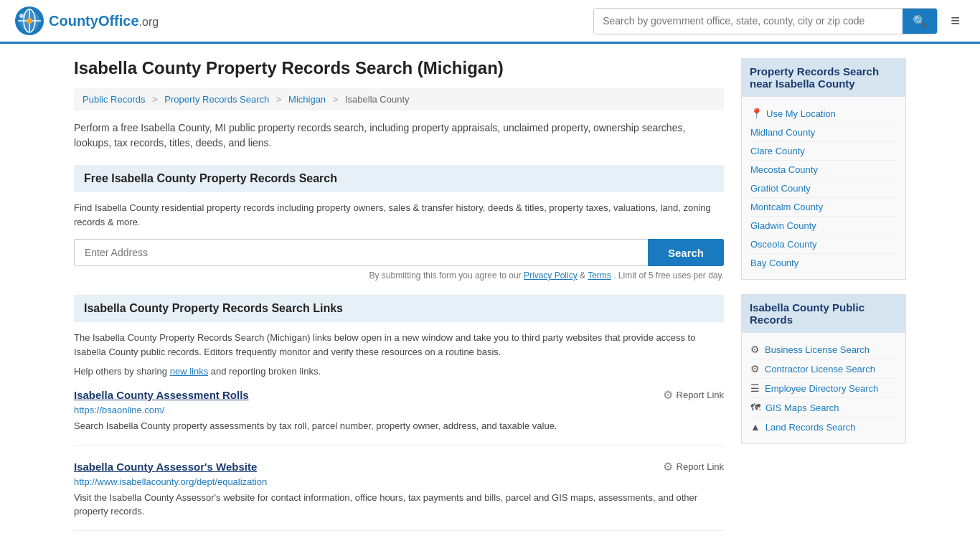 This screenshot has height=551, width=980. Describe the element at coordinates (824, 188) in the screenshot. I see `sidebar-nearby-body: 📍 Use My Location Midland County Clare C…` at that location.